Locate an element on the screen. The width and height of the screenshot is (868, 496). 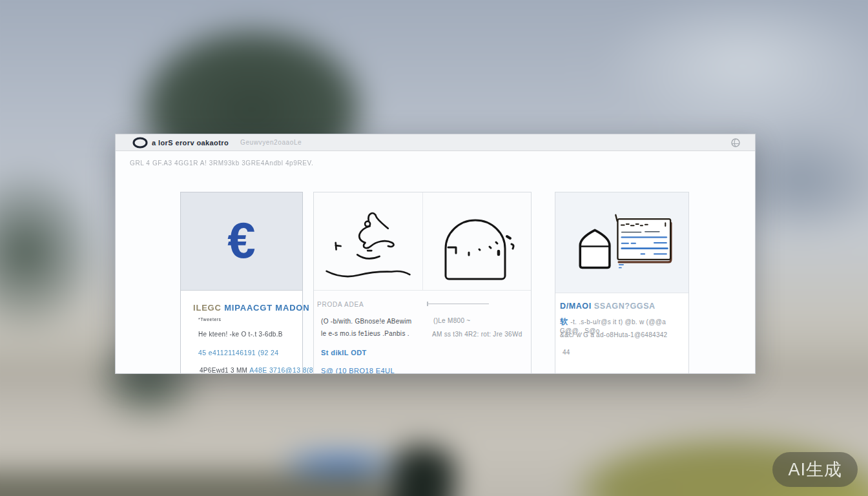
card-euro-icon-area: € is located at coordinates (242, 242).